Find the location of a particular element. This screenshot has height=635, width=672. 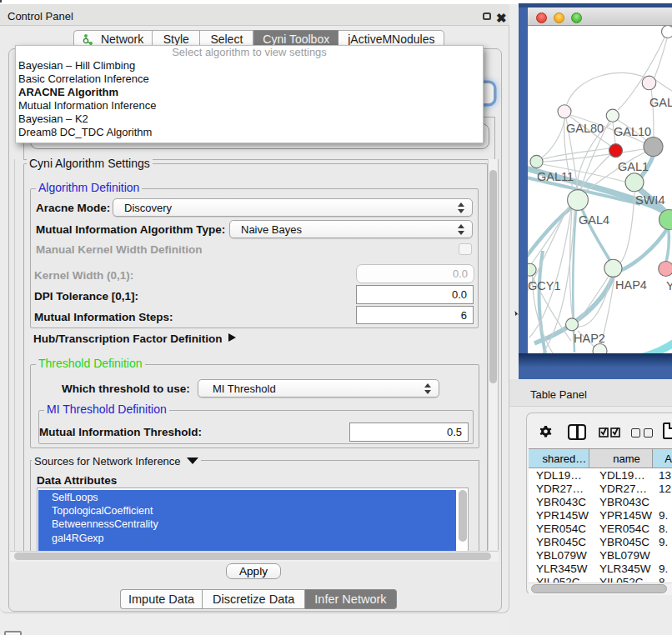

svg-text: GAL80 is located at coordinates (585, 128).